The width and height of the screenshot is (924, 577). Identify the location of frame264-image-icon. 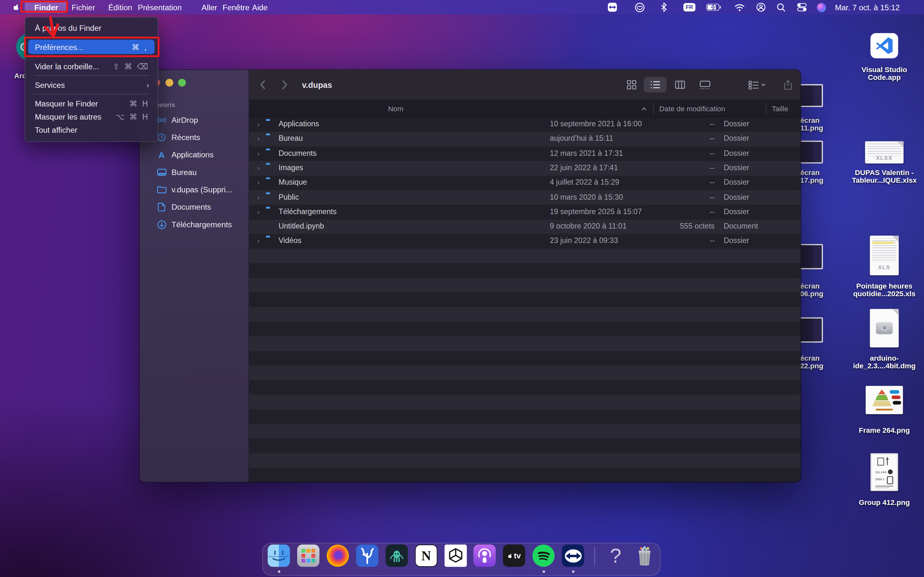
(884, 400).